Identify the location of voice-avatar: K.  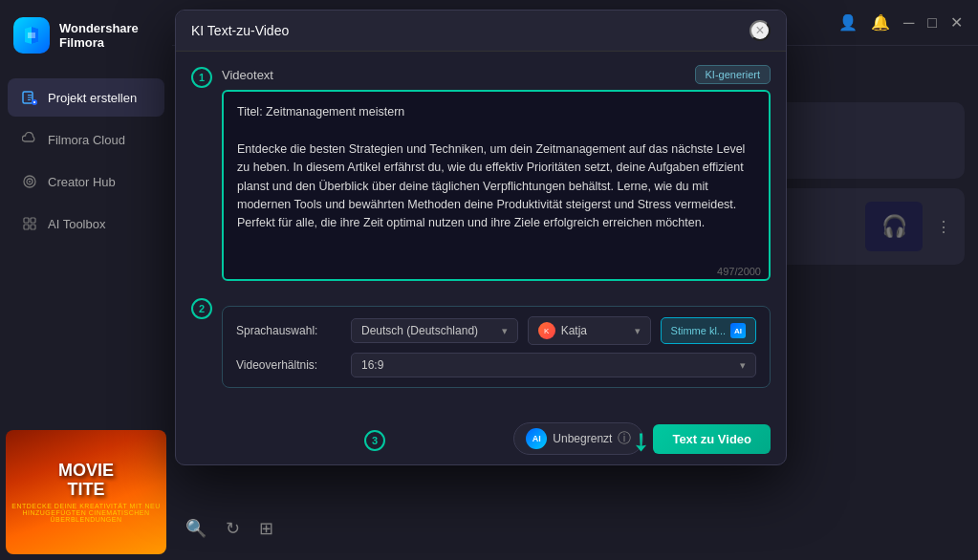
(547, 331).